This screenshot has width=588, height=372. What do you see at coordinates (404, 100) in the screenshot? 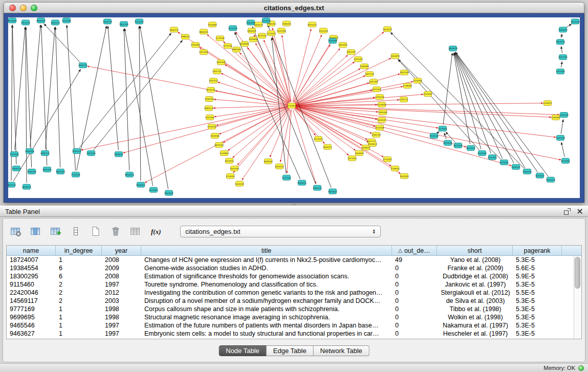
I see `graph-node: 1787751` at bounding box center [404, 100].